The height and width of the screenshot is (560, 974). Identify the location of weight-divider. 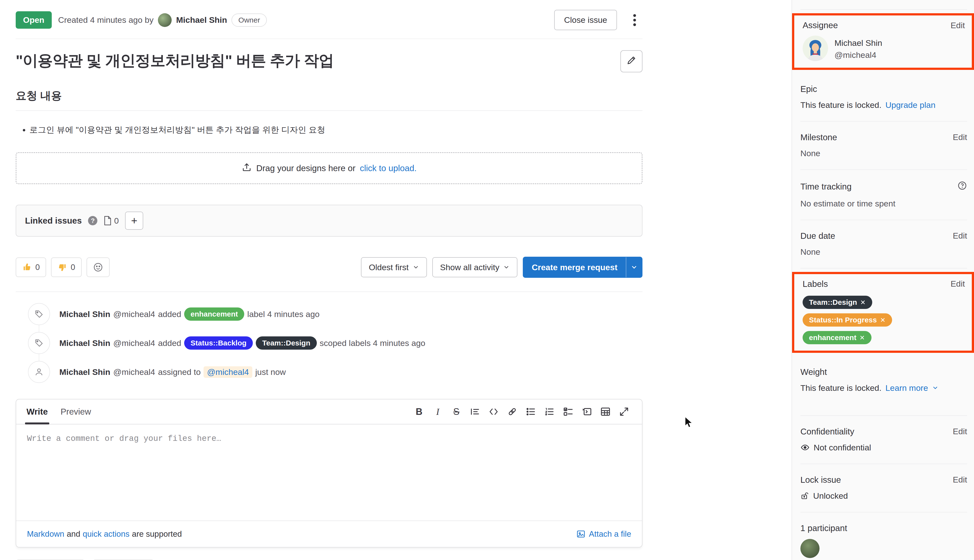
(884, 410).